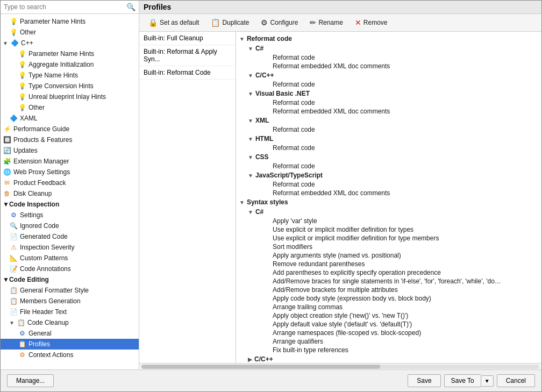  Describe the element at coordinates (516, 381) in the screenshot. I see `cancel-button: Cancel` at that location.